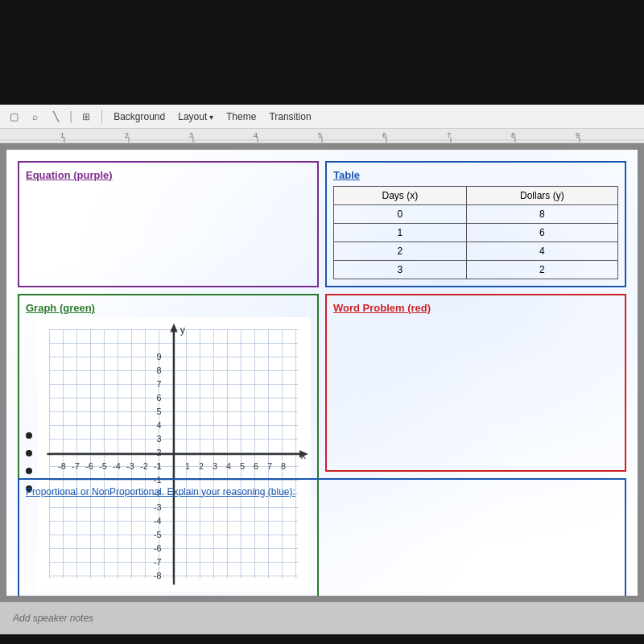  What do you see at coordinates (14, 117) in the screenshot?
I see `square-icon: ▢` at bounding box center [14, 117].